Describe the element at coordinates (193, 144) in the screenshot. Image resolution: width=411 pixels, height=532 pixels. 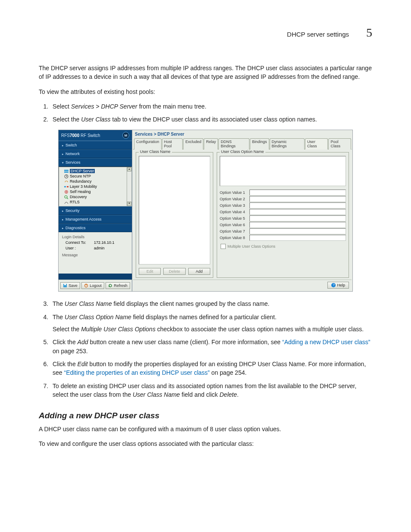
I see `tab-excluded: Excluded` at that location.